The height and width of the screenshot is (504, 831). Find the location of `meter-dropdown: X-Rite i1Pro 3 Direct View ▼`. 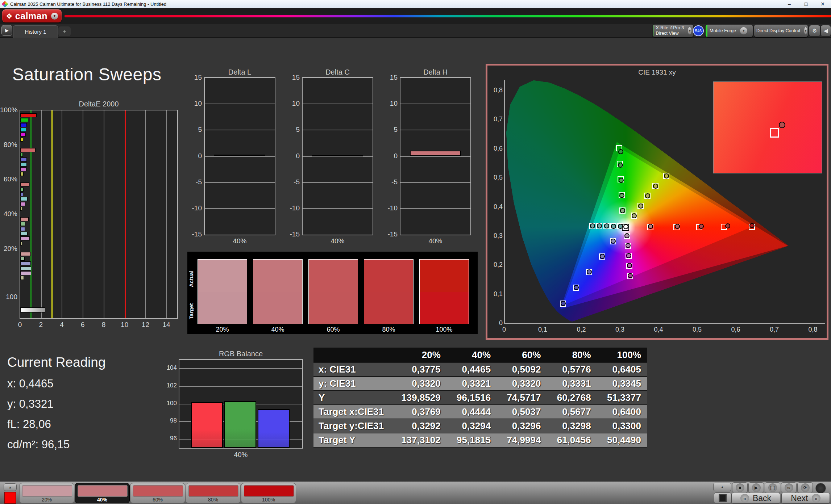

meter-dropdown: X-Rite i1Pro 3 Direct View ▼ is located at coordinates (673, 31).